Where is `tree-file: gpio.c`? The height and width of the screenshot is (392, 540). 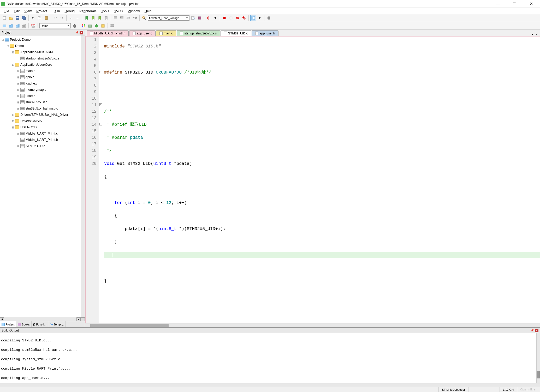 tree-file: gpio.c is located at coordinates (30, 77).